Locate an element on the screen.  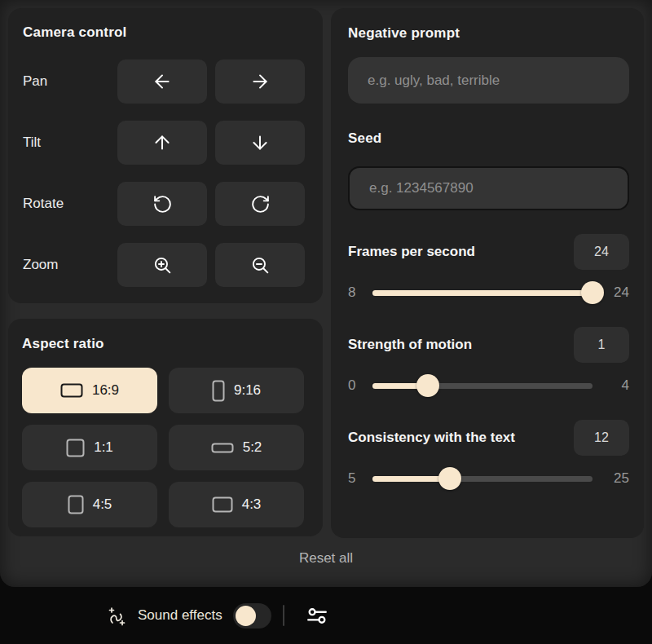
motion-header: Strength of motion 1 is located at coordinates (489, 345).